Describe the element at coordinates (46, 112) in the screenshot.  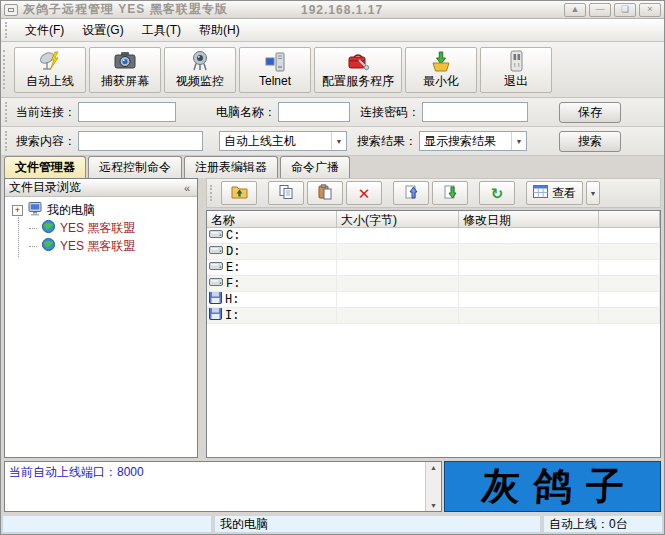
I see `current-connection-label: 当前连接：` at that location.